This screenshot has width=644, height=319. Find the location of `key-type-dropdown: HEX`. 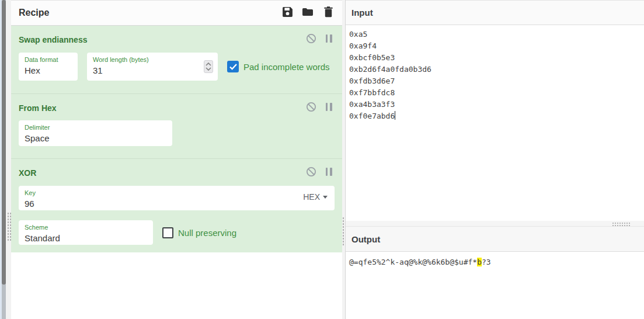

key-type-dropdown: HEX is located at coordinates (315, 197).